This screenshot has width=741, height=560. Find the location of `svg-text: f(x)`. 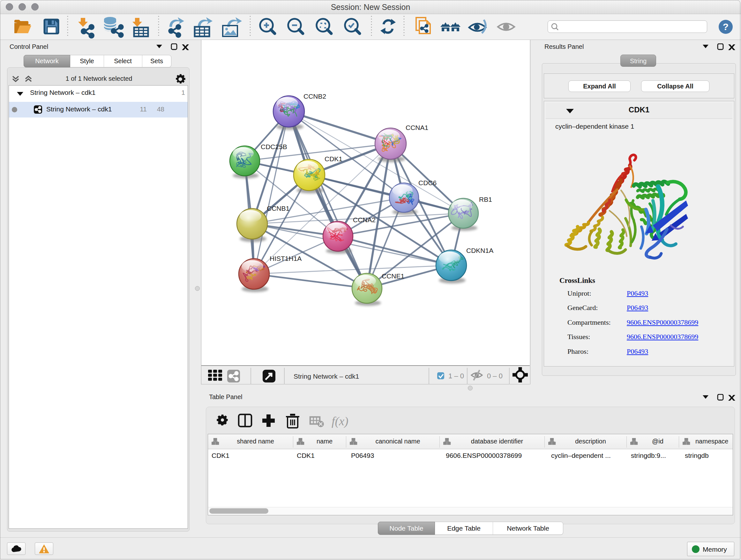

svg-text: f(x) is located at coordinates (340, 422).